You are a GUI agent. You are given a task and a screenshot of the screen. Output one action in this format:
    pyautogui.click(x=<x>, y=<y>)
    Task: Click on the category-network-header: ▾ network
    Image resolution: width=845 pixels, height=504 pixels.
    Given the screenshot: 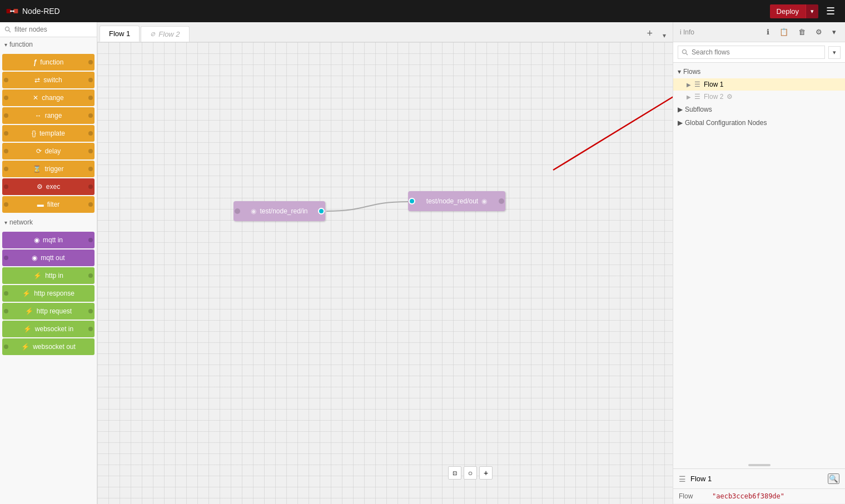 What is the action you would take?
    pyautogui.click(x=48, y=222)
    